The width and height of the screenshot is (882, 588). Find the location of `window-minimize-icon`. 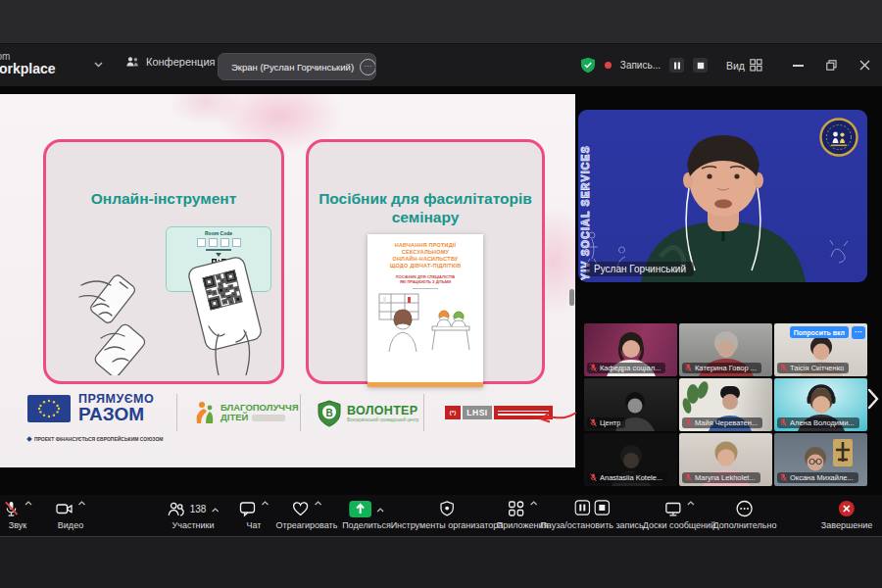

window-minimize-icon is located at coordinates (798, 66).